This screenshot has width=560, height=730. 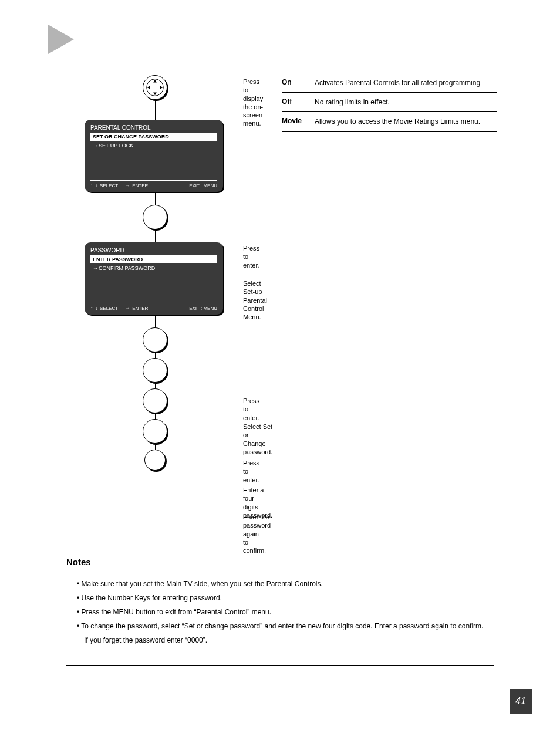 What do you see at coordinates (521, 701) in the screenshot?
I see `page-number-tab: 41` at bounding box center [521, 701].